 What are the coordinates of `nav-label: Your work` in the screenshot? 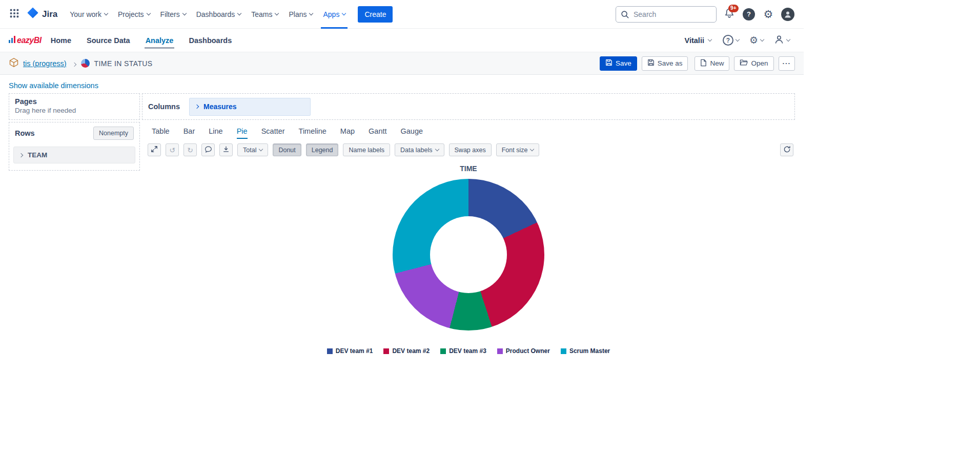 It's located at (86, 14).